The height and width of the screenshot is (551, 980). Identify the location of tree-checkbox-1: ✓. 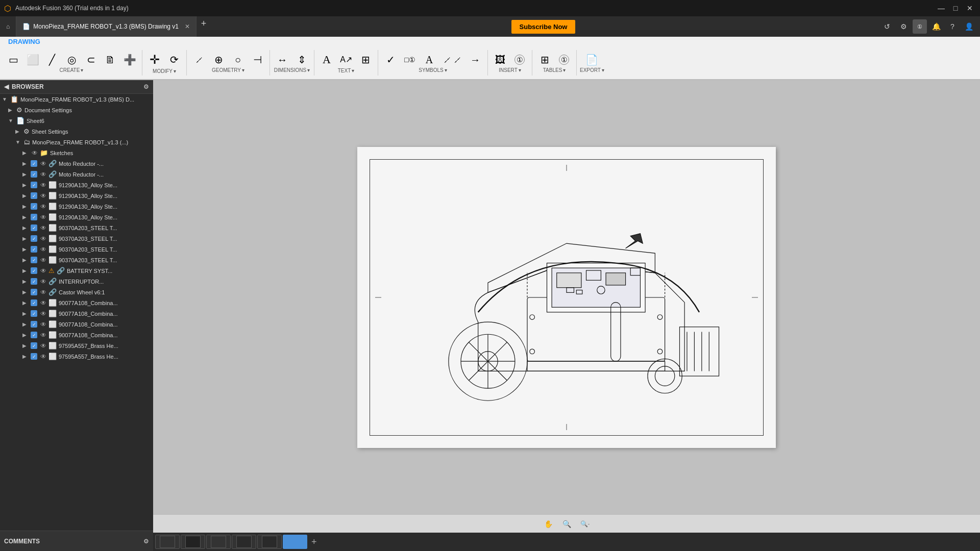
(34, 174).